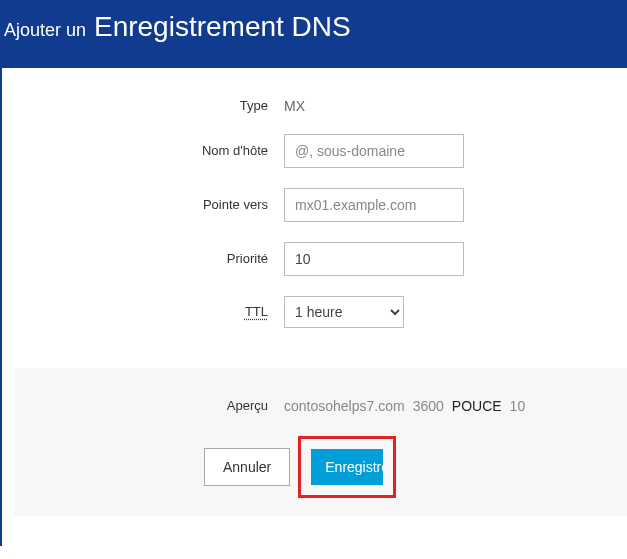  Describe the element at coordinates (320, 205) in the screenshot. I see `row-points-to: Pointe vers` at that location.